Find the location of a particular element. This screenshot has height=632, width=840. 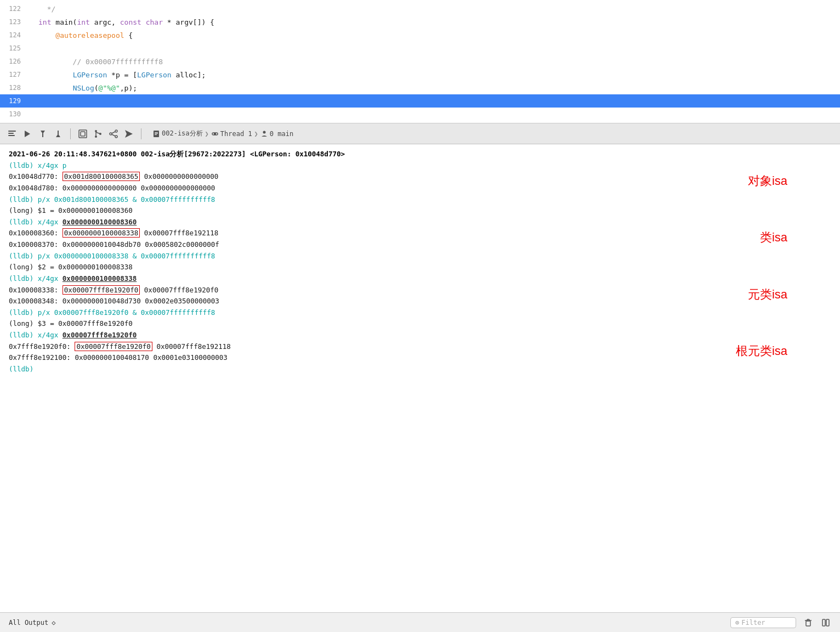

debug-row-l3: 0x10048d780: 0x0000000000000000 0x000000… is located at coordinates (420, 189).